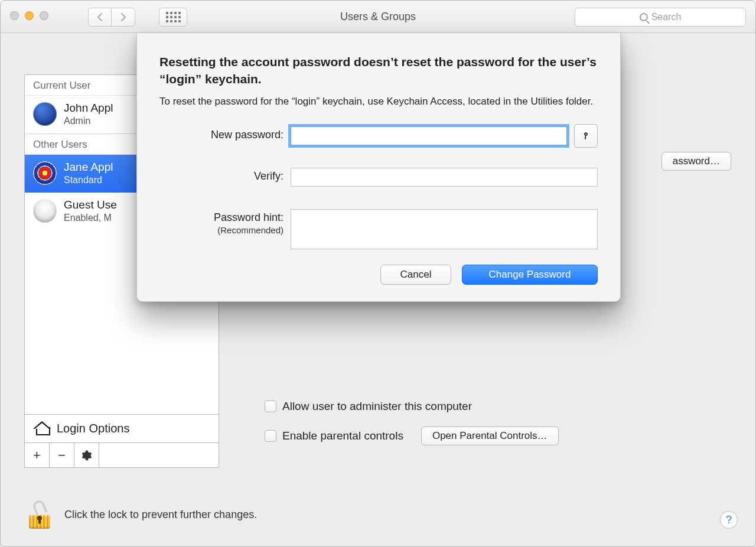  Describe the element at coordinates (429, 136) in the screenshot. I see `new-password-input` at that location.